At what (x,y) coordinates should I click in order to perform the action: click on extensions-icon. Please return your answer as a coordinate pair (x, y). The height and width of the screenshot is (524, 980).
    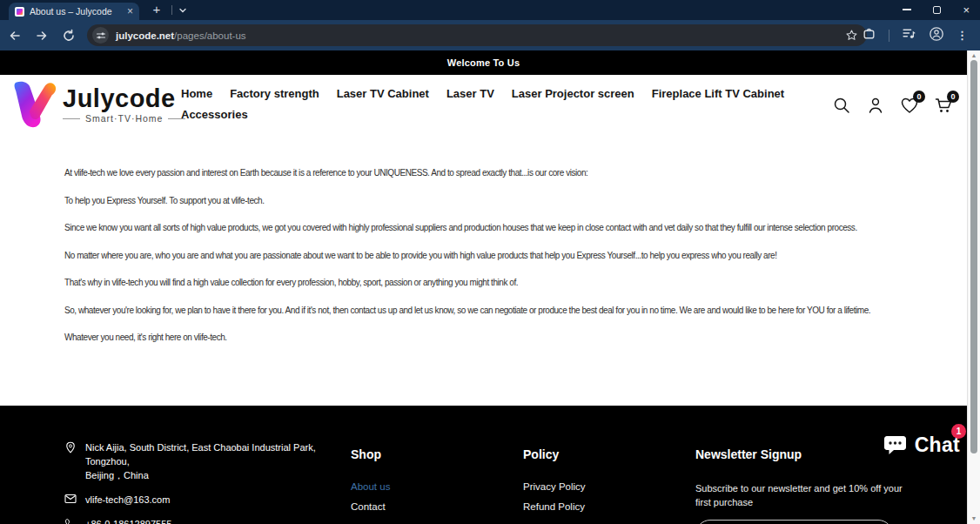
    Looking at the image, I should click on (869, 35).